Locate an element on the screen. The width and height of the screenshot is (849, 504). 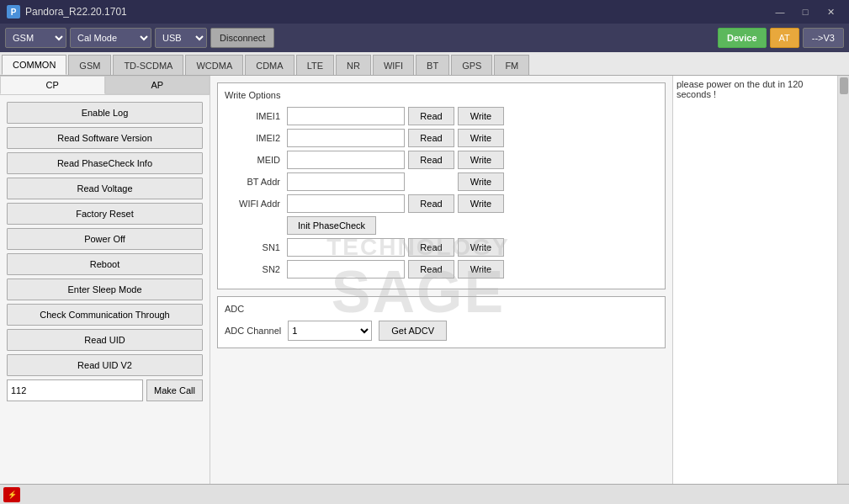
sn1-input is located at coordinates (346, 247).